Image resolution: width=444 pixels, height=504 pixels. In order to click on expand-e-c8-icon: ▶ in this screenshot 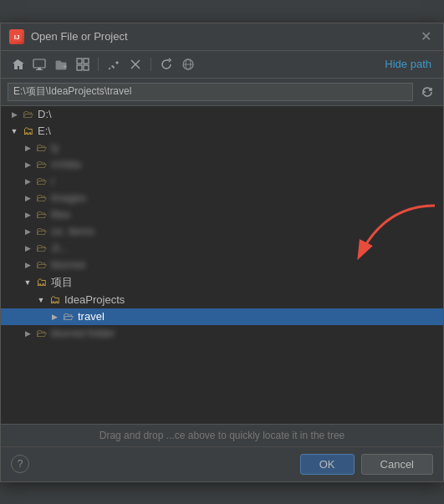, I will do `click(28, 265)`.